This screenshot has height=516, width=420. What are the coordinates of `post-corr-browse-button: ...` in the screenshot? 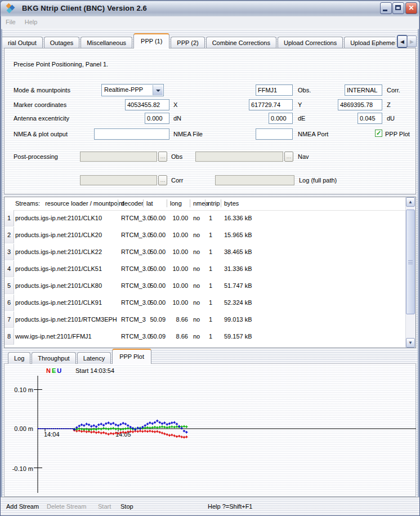 It's located at (163, 180).